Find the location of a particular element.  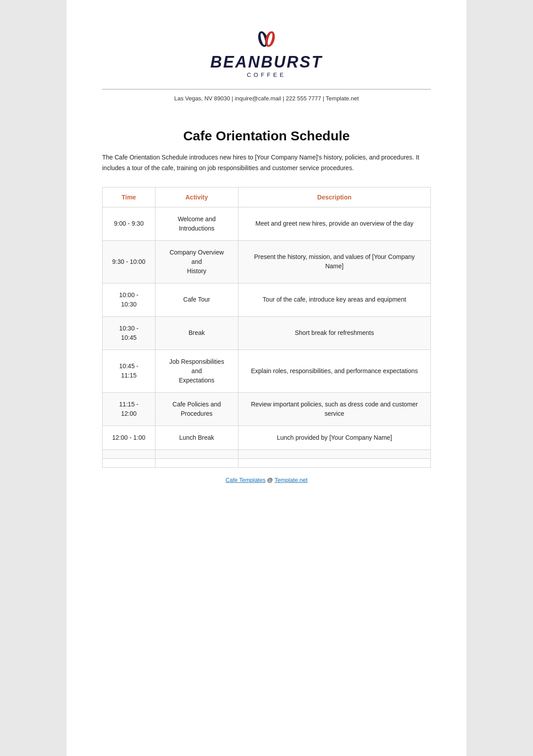

cell-activity: Company Overview andHistory is located at coordinates (196, 262).